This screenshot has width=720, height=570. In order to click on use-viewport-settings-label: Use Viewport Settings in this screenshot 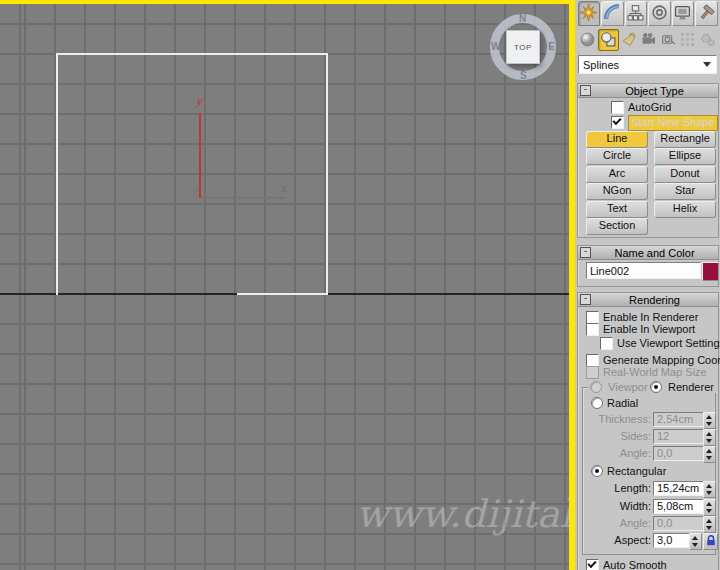, I will do `click(668, 343)`.